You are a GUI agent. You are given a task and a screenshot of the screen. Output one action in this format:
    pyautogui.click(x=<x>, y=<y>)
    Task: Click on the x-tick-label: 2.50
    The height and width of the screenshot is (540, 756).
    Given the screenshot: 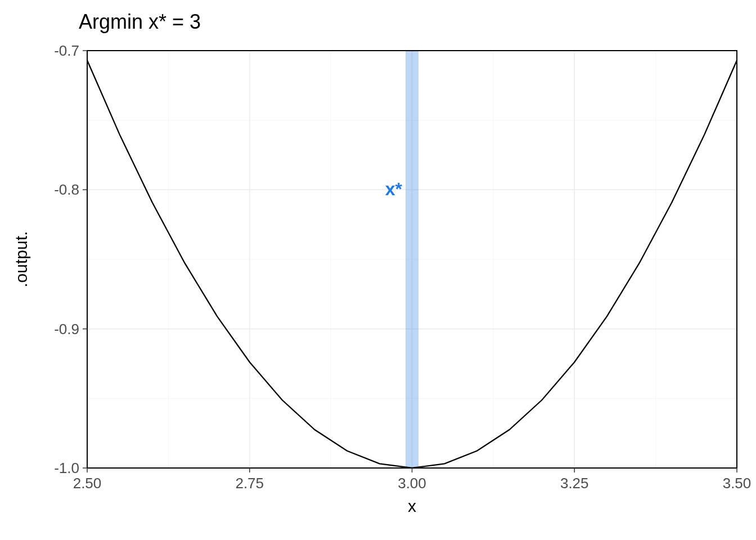 What is the action you would take?
    pyautogui.click(x=88, y=483)
    